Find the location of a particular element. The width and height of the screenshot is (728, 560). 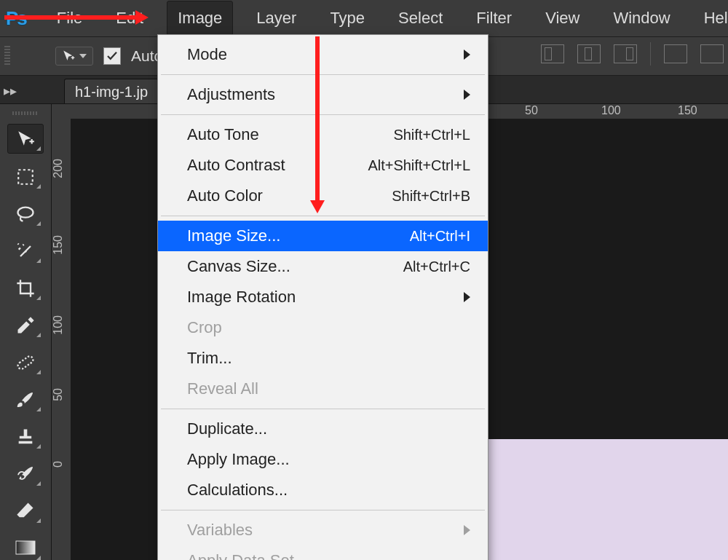

document-tab: h1-img-1.jp is located at coordinates (111, 91).